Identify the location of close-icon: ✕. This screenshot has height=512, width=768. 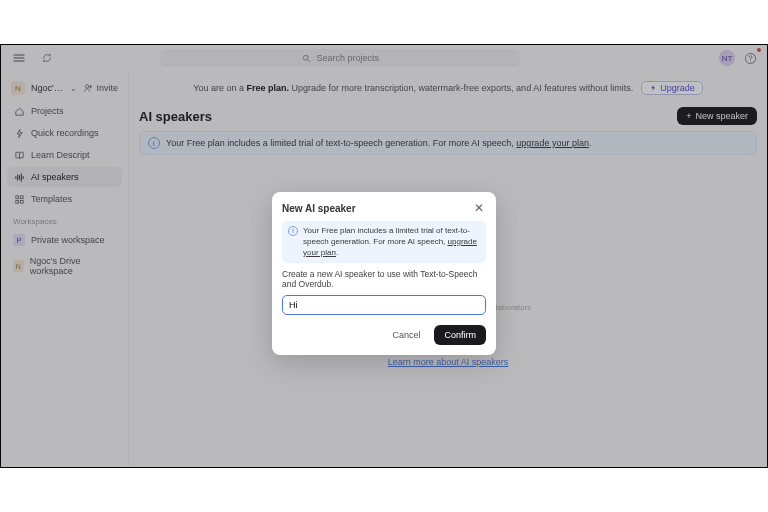
(479, 208).